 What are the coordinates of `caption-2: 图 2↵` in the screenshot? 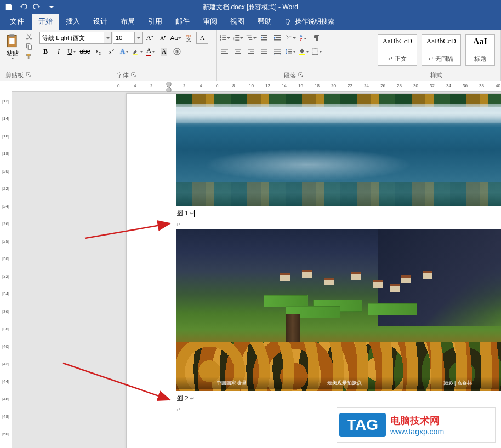 It's located at (339, 398).